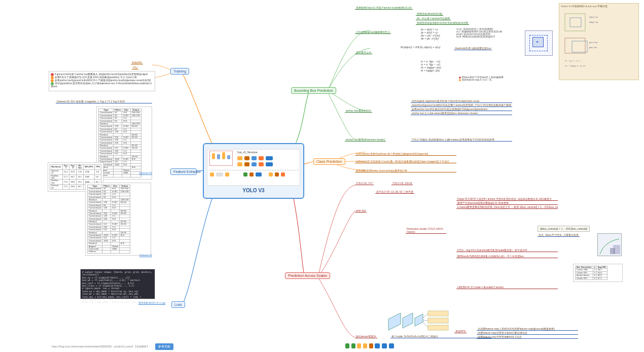  Describe the element at coordinates (152, 303) in the screenshot. I see `loss-link: 损失函数每部分含义.jpg` at that location.